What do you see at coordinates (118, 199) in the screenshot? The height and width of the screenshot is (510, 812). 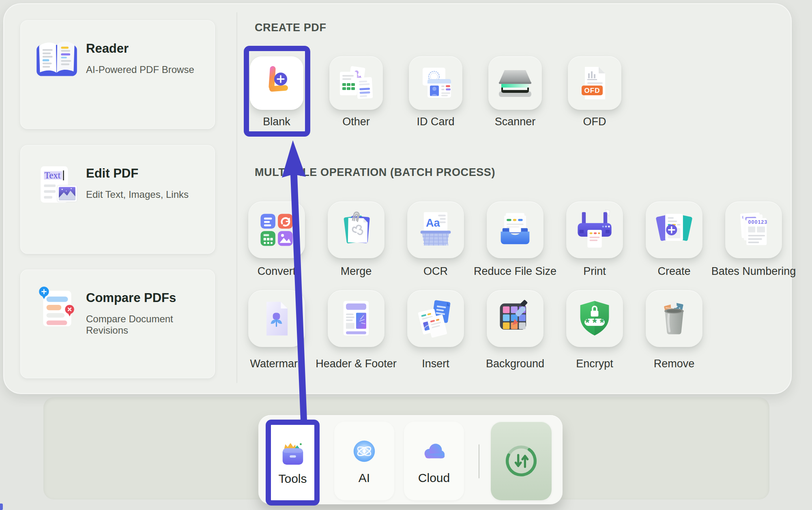 I see `edit-pdf-card: Text Edit PDF Edit Text, Images, Links` at bounding box center [118, 199].